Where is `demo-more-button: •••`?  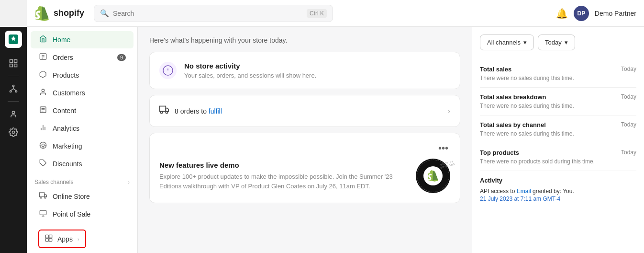 demo-more-button: ••• is located at coordinates (443, 149).